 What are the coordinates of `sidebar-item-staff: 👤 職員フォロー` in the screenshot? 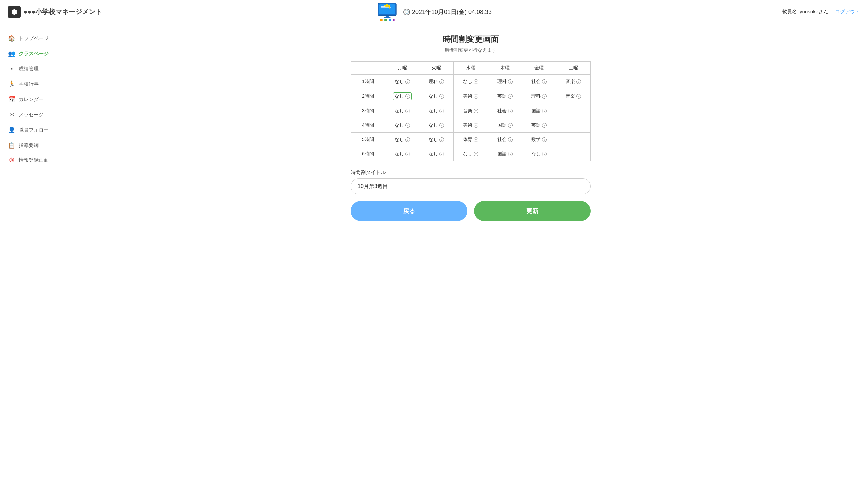 It's located at (37, 130).